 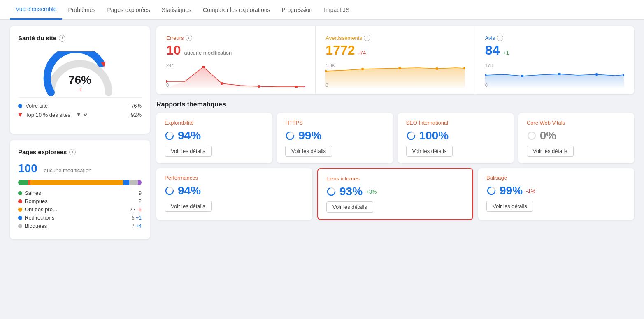 I want to click on cwv-details-btn: Voir les détails, so click(x=550, y=151).